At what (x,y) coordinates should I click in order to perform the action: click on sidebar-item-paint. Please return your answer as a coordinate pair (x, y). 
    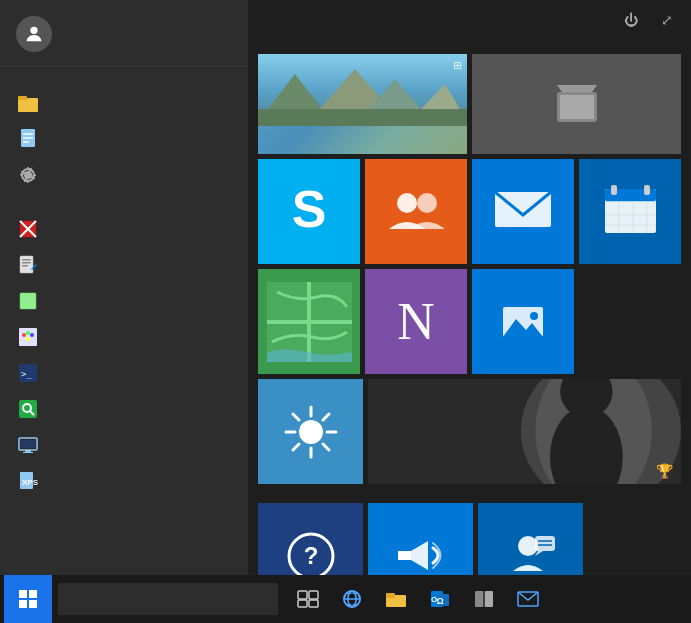
    Looking at the image, I should click on (124, 337).